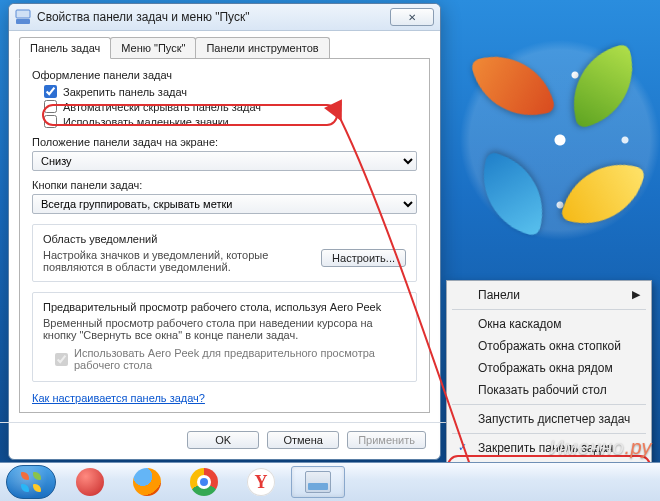 This screenshot has height=501, width=660. Describe the element at coordinates (50, 92) in the screenshot. I see `checkbox-lock-taskbar-input` at that location.